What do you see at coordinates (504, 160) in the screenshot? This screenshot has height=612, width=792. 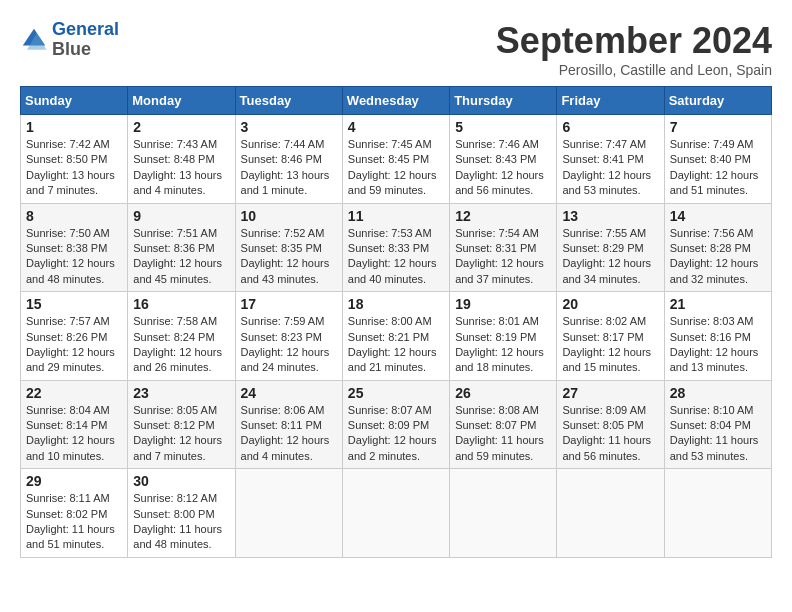 I see `calendar-cell: 5 Sunrise: 7:46 AM Sunset: 8:43 PM Dayli…` at bounding box center [504, 160].